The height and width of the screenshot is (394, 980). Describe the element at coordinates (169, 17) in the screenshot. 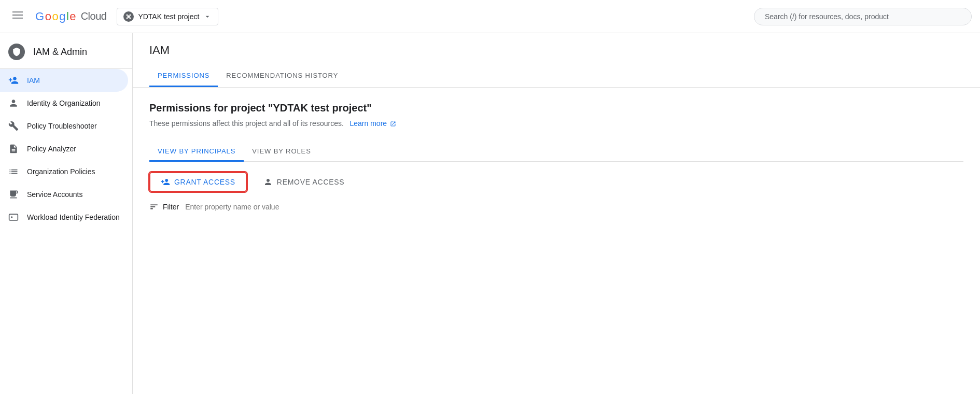

I see `project-name: YDTAK test project` at that location.